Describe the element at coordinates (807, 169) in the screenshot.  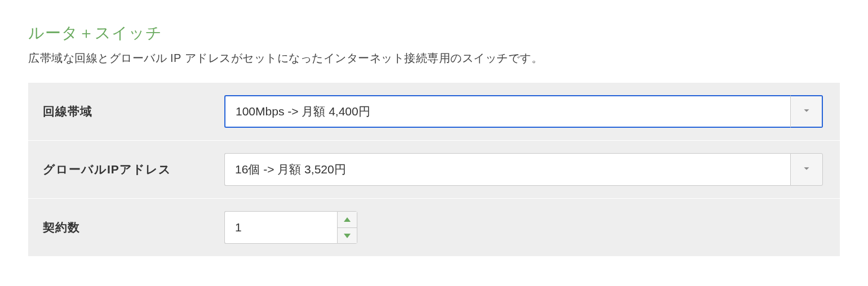
I see `global-ip-select-arrow` at that location.